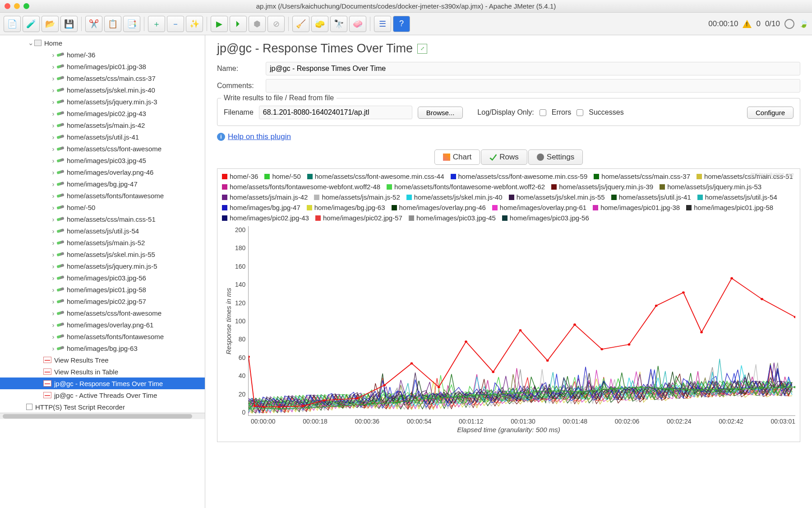 The height and width of the screenshot is (508, 812). What do you see at coordinates (320, 24) in the screenshot?
I see `clear-all-button: 🧽` at bounding box center [320, 24].